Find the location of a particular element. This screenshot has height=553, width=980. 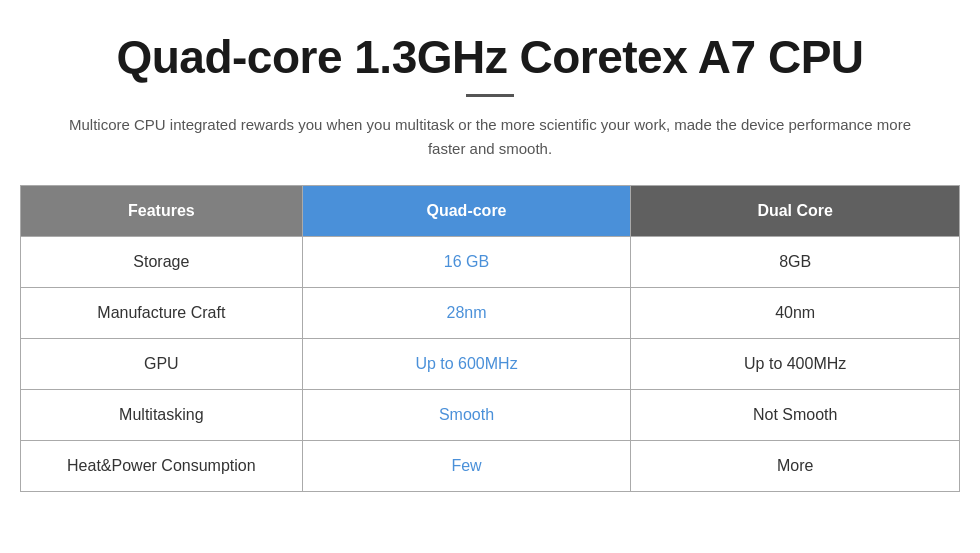

row-dualcore-val-2: Up to 400MHz is located at coordinates (796, 364).